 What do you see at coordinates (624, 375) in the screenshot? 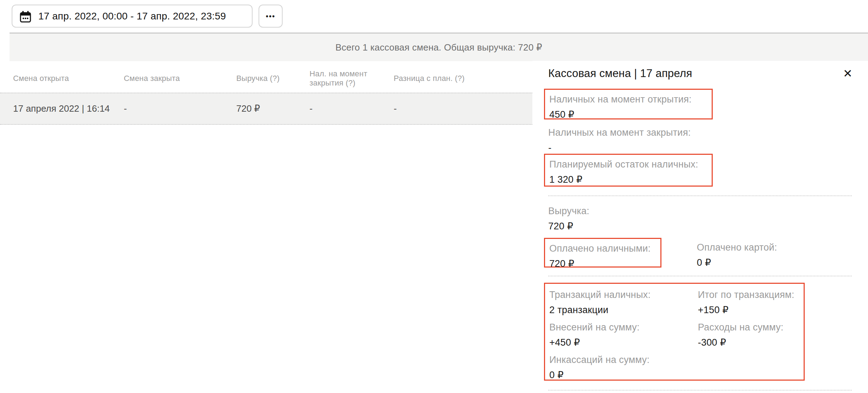
I see `collections-total-value: 0 ₽` at bounding box center [624, 375].